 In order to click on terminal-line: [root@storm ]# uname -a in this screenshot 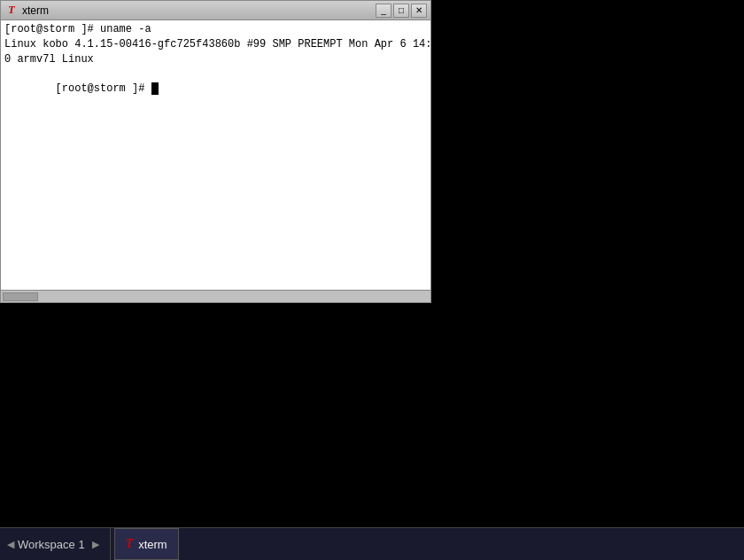, I will do `click(216, 30)`.